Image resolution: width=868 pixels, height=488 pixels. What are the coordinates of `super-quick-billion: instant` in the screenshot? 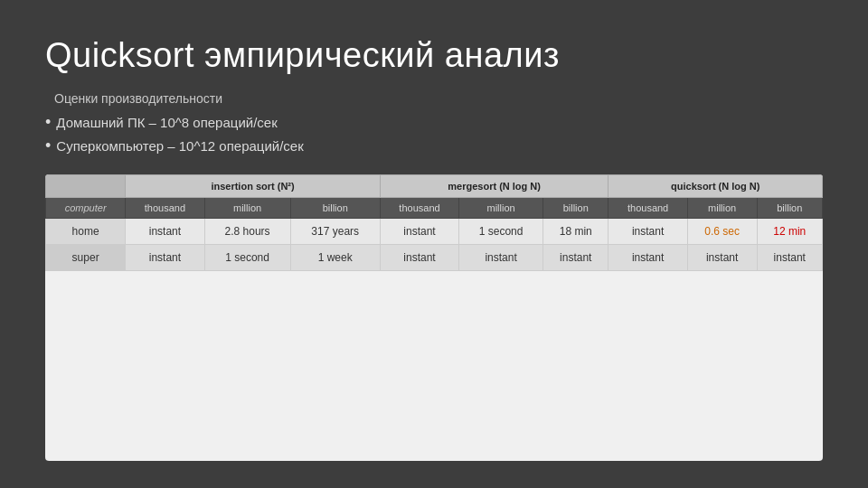 It's located at (789, 258).